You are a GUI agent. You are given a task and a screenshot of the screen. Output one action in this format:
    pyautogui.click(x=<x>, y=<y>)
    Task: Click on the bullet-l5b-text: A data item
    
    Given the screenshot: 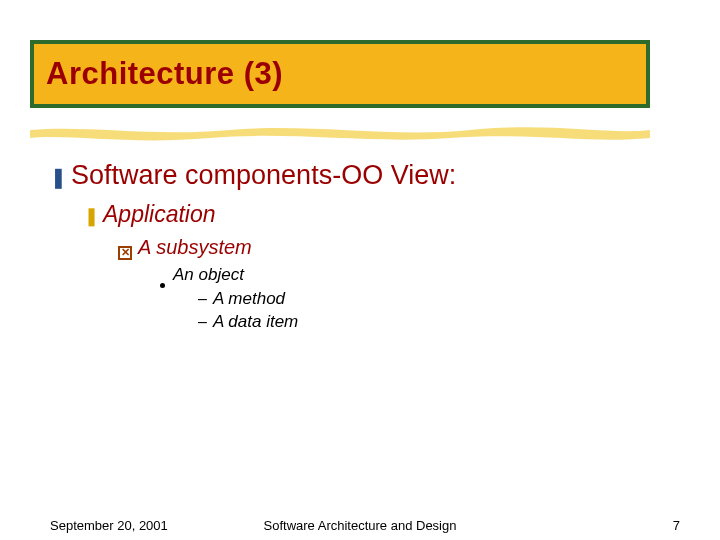 What is the action you would take?
    pyautogui.click(x=256, y=322)
    